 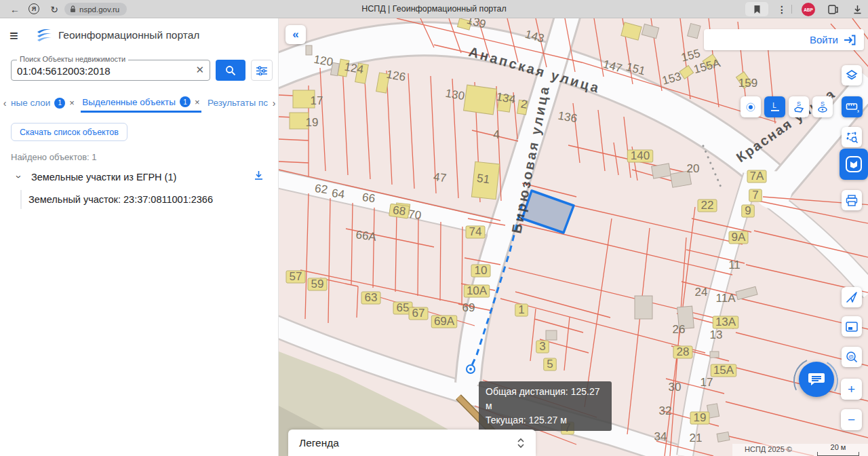 What do you see at coordinates (833, 10) in the screenshot?
I see `panels-icon` at bounding box center [833, 10].